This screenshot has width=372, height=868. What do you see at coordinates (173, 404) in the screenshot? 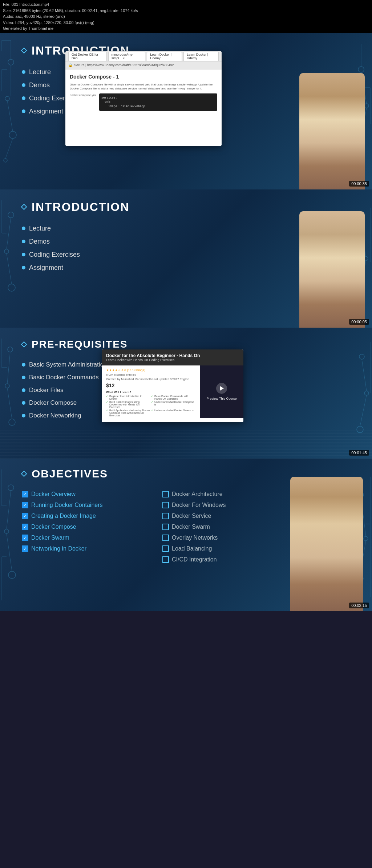
I see `learn-item-4: Understand what Docker Compose is` at bounding box center [173, 404].